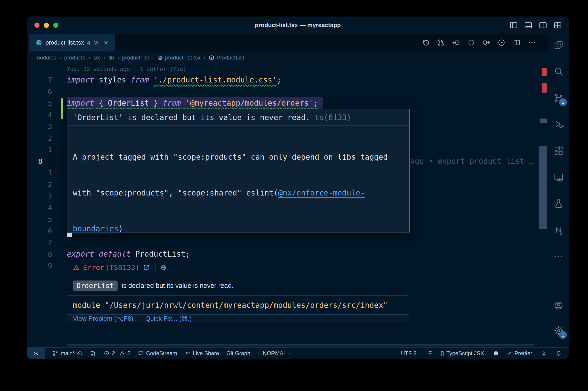  Describe the element at coordinates (544, 72) in the screenshot. I see `overview-ruler-error-mark` at that location.